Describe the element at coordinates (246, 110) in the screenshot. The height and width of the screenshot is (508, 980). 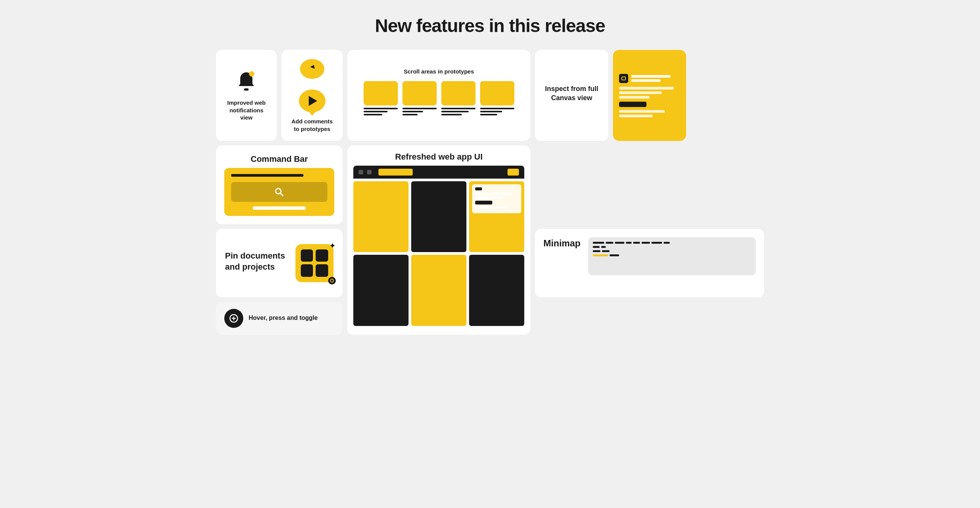
I see `notifications-label: Improved web notifications view` at that location.